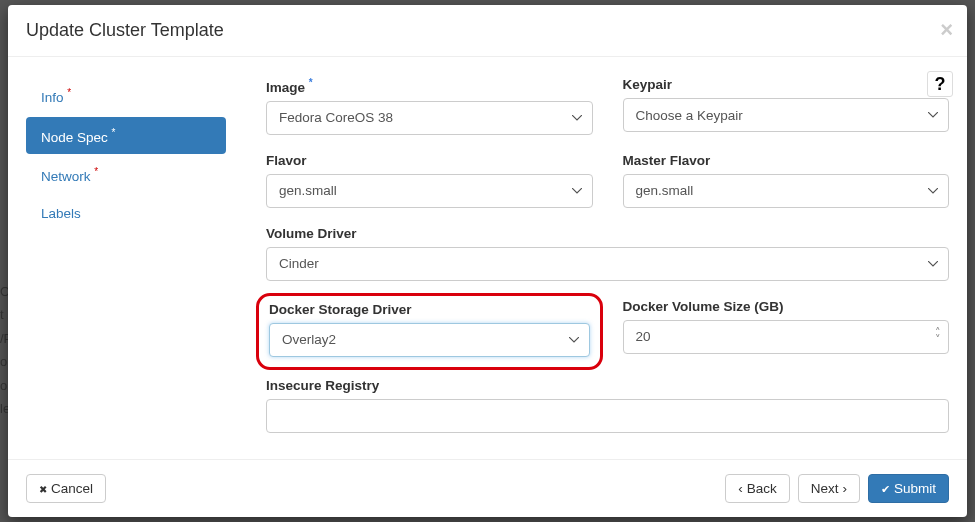 Image resolution: width=975 pixels, height=522 pixels. What do you see at coordinates (946, 30) in the screenshot?
I see `close-icon: ×` at bounding box center [946, 30].